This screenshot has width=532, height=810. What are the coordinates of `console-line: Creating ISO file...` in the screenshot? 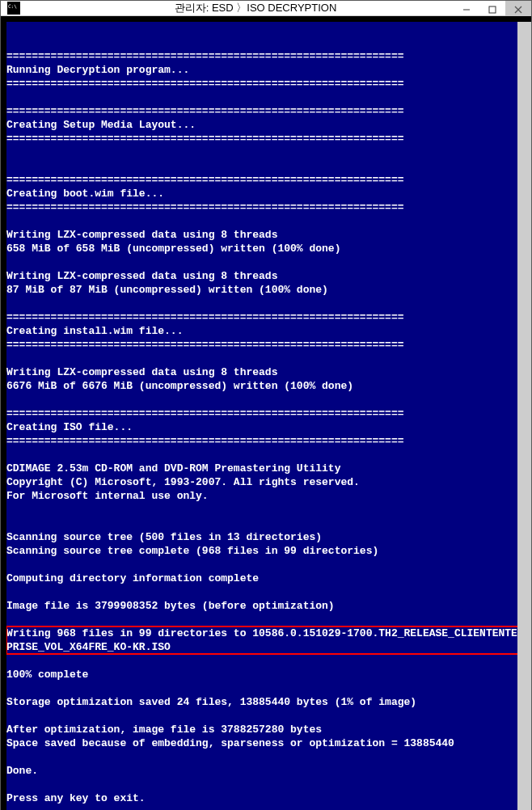 It's located at (266, 427).